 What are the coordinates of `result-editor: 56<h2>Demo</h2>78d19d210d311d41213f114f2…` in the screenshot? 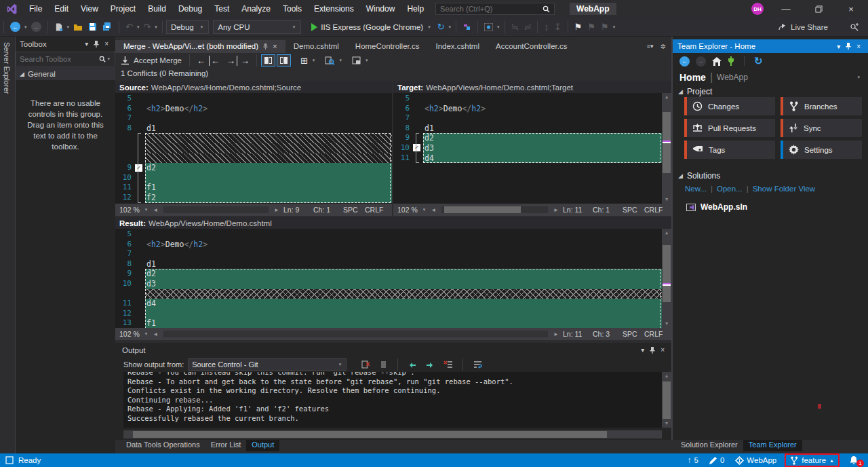 It's located at (393, 278).